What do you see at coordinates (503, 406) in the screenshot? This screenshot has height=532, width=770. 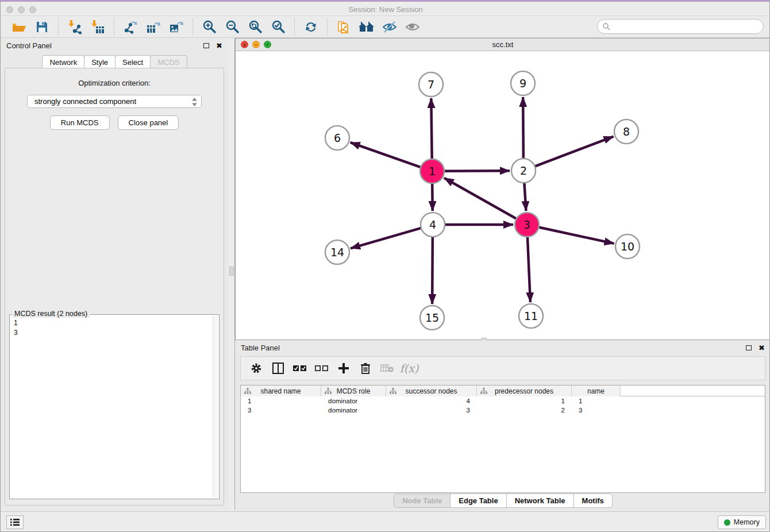 I see `table-body: 1dominator4113dominator323` at bounding box center [503, 406].